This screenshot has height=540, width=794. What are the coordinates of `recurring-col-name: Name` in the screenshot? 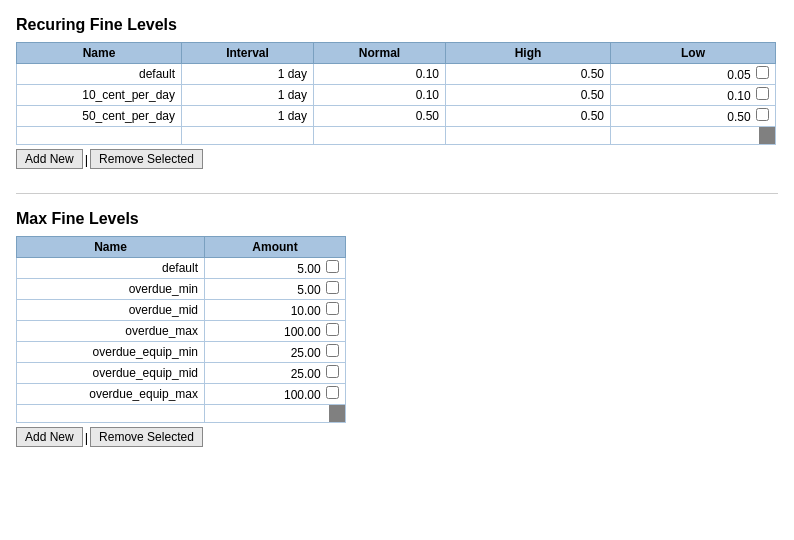 It's located at (100, 54).